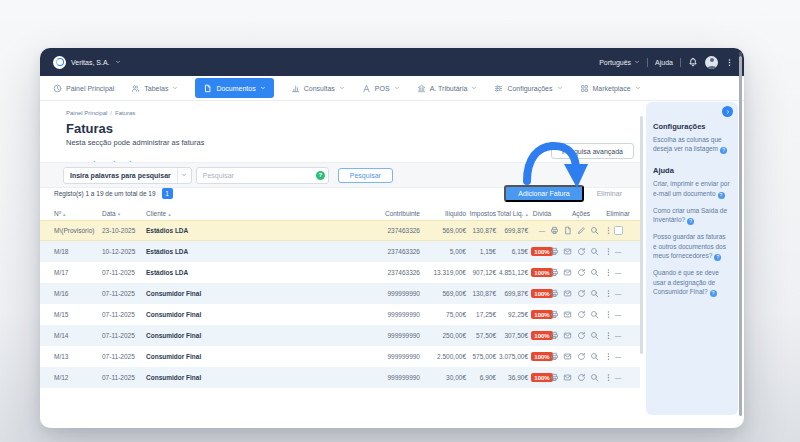 The height and width of the screenshot is (442, 800). What do you see at coordinates (740, 236) in the screenshot?
I see `window-scrollbar-thumb` at bounding box center [740, 236].